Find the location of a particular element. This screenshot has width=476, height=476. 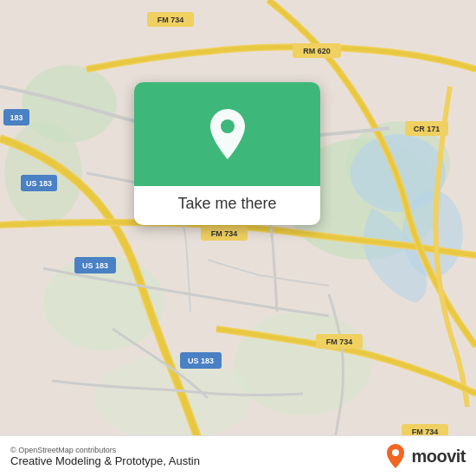

moovit-brand-text: moovit is located at coordinates (438, 457).